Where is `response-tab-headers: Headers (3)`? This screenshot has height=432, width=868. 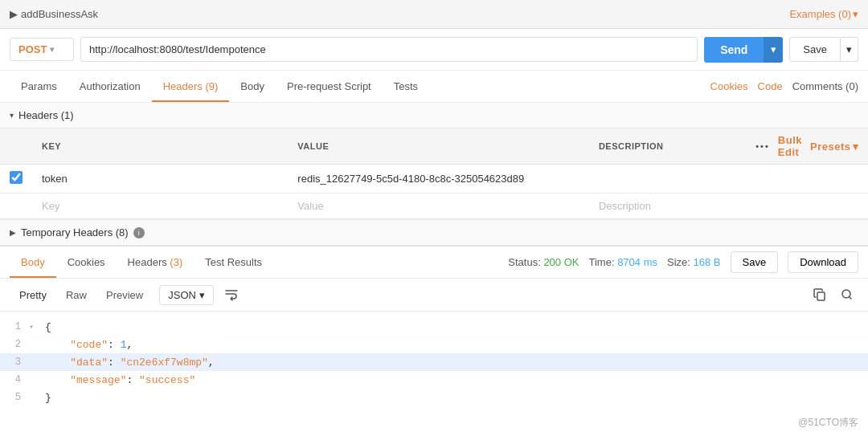
response-tab-headers: Headers (3) is located at coordinates (156, 263).